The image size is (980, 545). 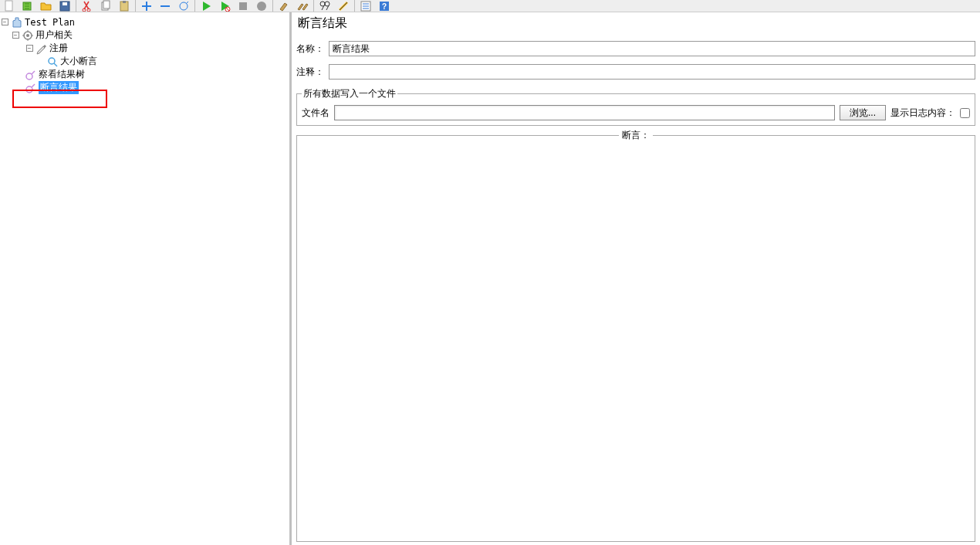 What do you see at coordinates (636, 23) in the screenshot?
I see `page-title: 断言结果` at bounding box center [636, 23].